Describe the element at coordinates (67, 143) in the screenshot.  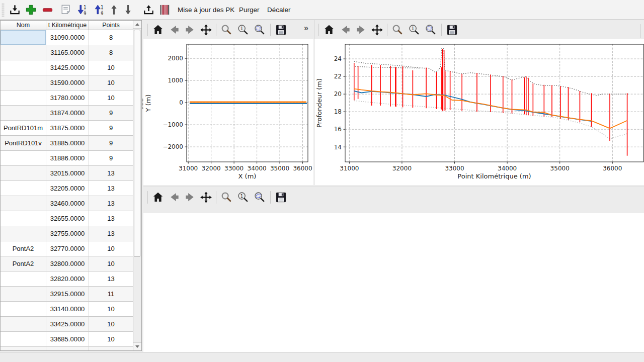
I see `table-cell-pk: 31885.0000` at that location.